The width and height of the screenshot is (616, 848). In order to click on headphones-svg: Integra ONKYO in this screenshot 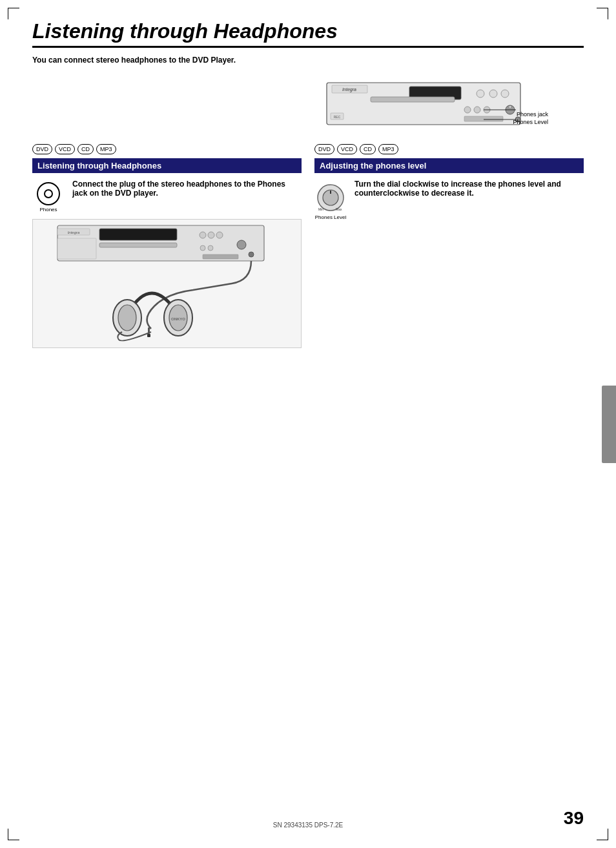, I will do `click(167, 284)`.